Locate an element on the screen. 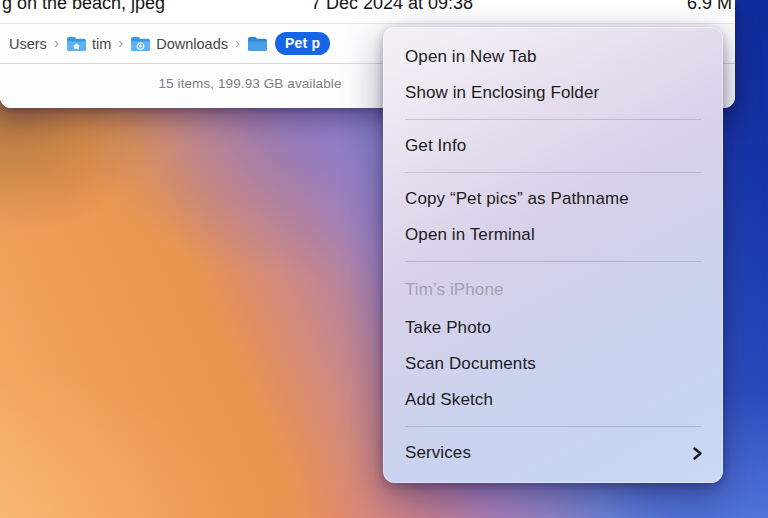 This screenshot has width=768, height=518. file-row: g on the beach, jpeg 7 Dec 2024 at 09:38… is located at coordinates (368, 12).